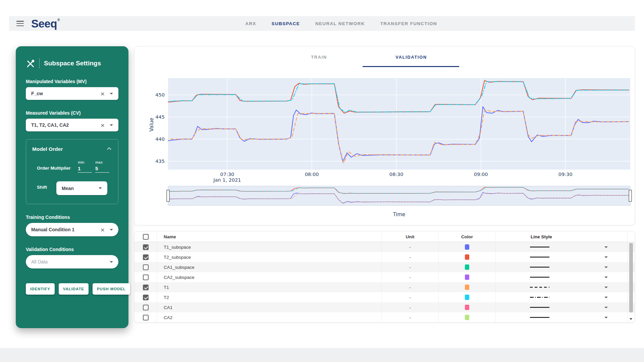  I want to click on series-name: T2, so click(269, 297).